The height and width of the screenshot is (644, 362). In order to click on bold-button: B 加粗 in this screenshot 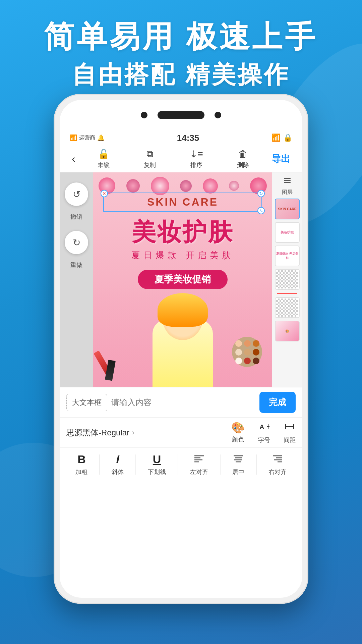, I will do `click(81, 464)`.